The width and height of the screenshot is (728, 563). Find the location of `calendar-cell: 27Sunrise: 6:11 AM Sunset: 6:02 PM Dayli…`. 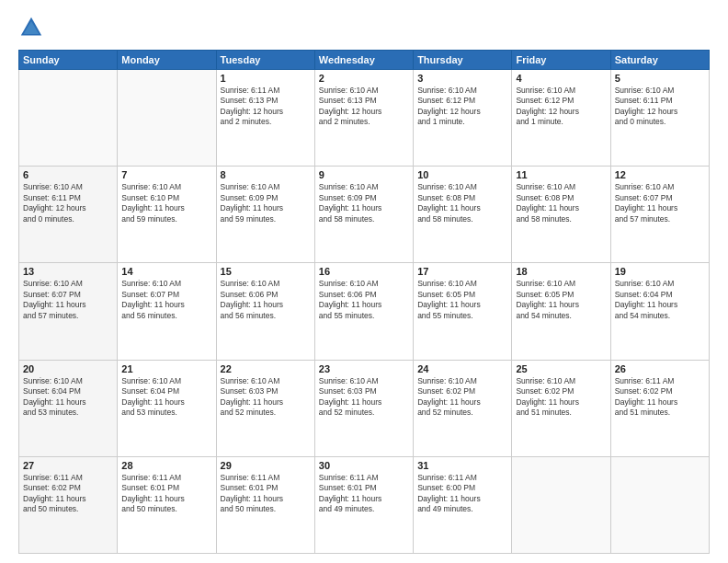

calendar-cell: 27Sunrise: 6:11 AM Sunset: 6:02 PM Dayli… is located at coordinates (68, 504).